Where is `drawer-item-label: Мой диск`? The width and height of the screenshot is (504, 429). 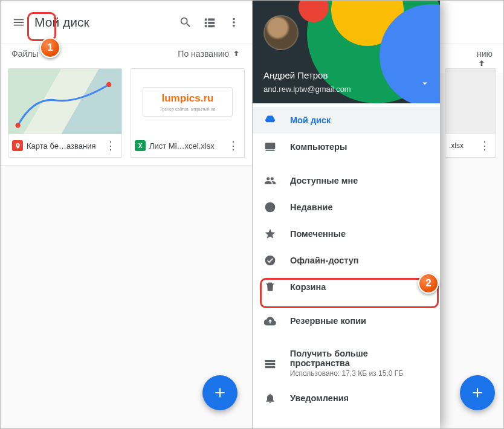
drawer-item-label: Мой диск is located at coordinates (311, 120).